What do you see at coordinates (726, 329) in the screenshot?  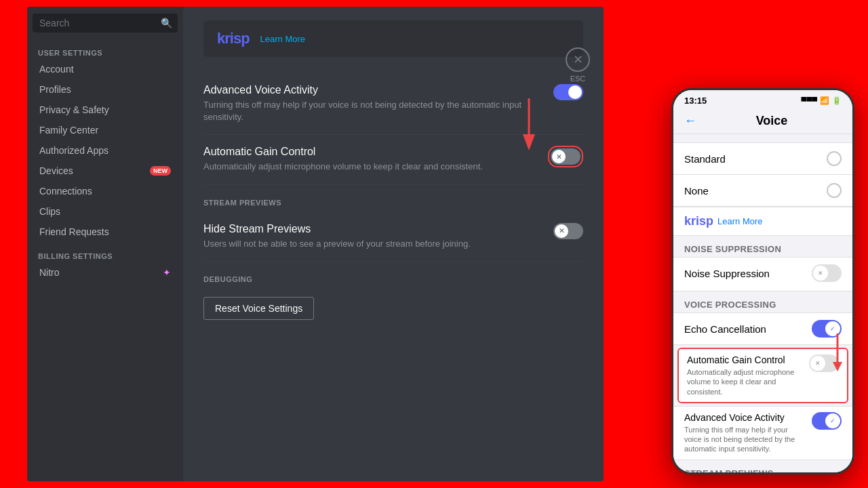 I see `phone-echo-cancellation-label: Echo Cancellation` at bounding box center [726, 329].